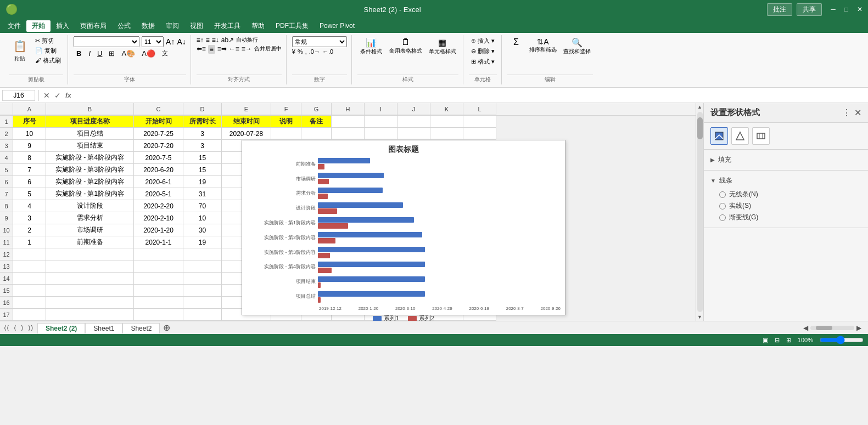 Image resolution: width=868 pixels, height=425 pixels. What do you see at coordinates (58, 95) in the screenshot?
I see `confirm-formula-icon: ✓` at bounding box center [58, 95].